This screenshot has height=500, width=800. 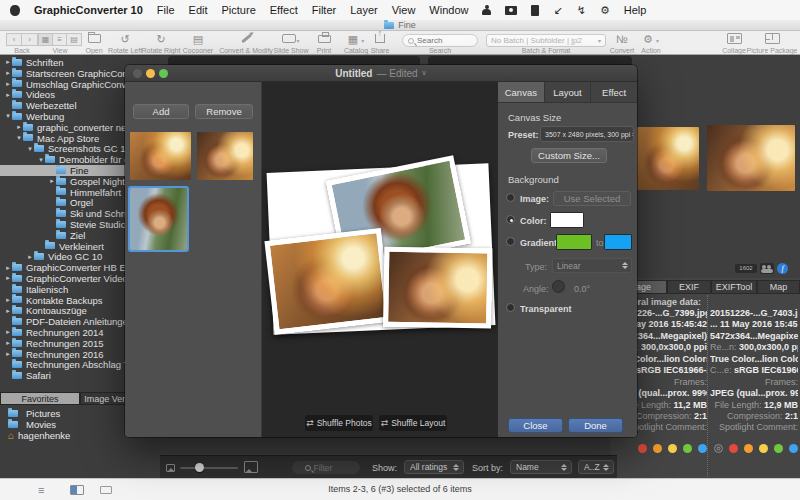 I want to click on gradient-from-swatch, so click(x=574, y=242).